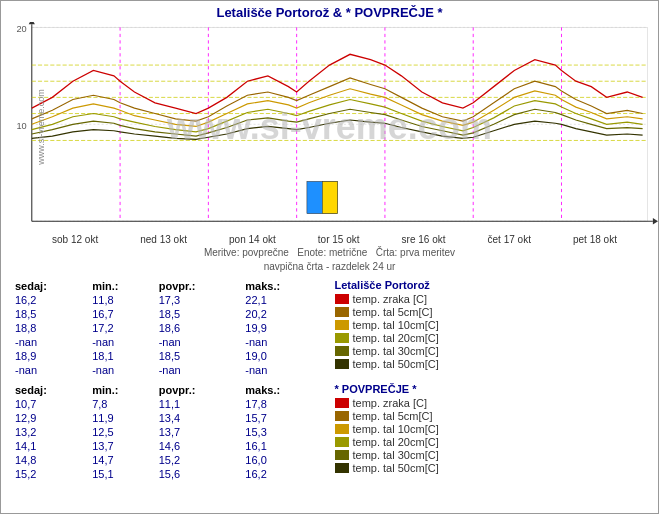  Describe the element at coordinates (168, 328) in the screenshot. I see `section1-table: sedaj: min.: povpr.: maks.: 16,2 11,8 17…` at that location.